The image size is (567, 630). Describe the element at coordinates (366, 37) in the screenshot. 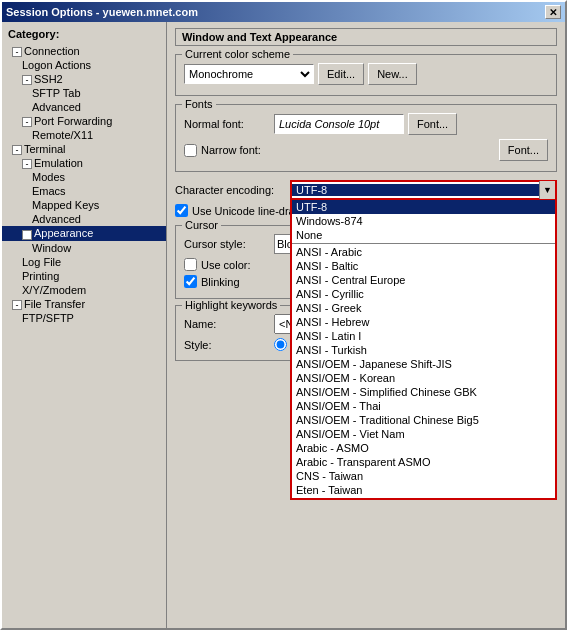

I see `panel-title: Window and Text Appearance` at that location.